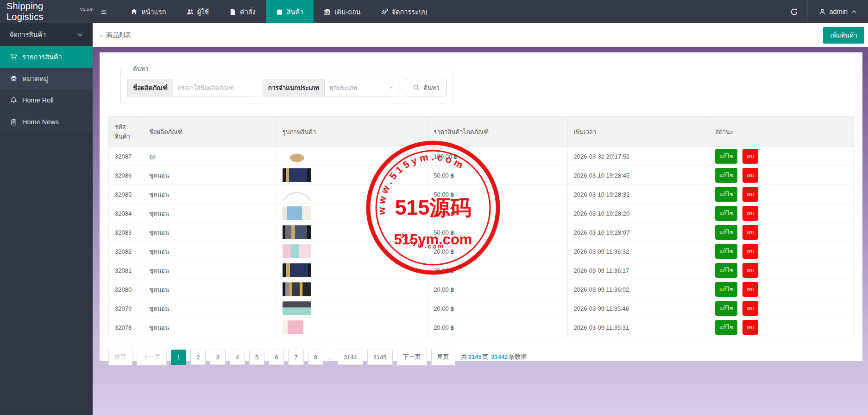 This screenshot has height=415, width=868. What do you see at coordinates (126, 175) in the screenshot?
I see `product-id-cell: 32086` at bounding box center [126, 175].